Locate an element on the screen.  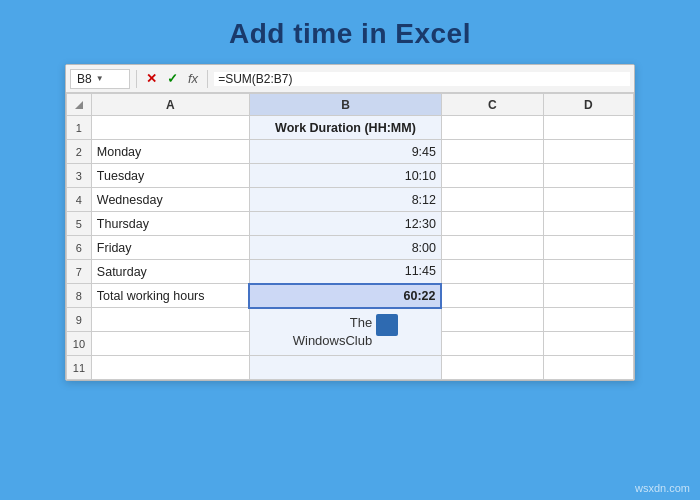
cell-ref-dropdown-icon: ▼ is located at coordinates (100, 78).